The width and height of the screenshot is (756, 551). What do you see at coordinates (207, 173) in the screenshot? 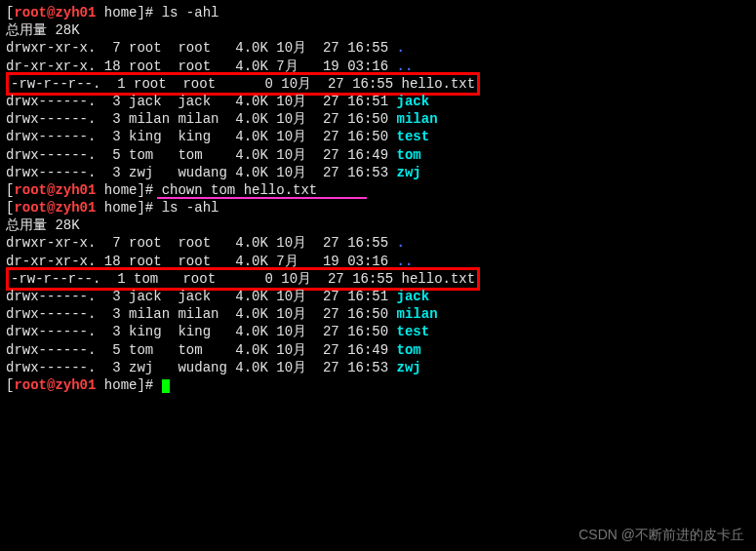
I see `file-group: wudang` at bounding box center [207, 173].